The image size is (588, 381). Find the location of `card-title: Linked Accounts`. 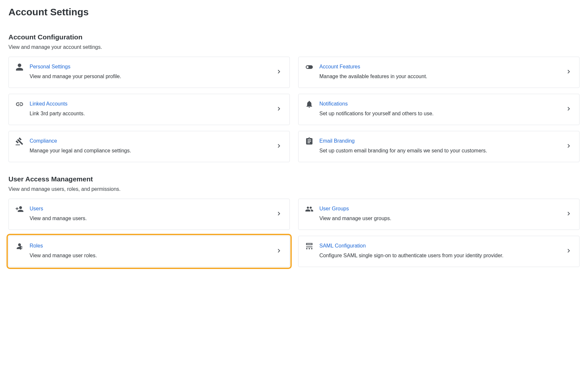

card-title: Linked Accounts is located at coordinates (152, 104).